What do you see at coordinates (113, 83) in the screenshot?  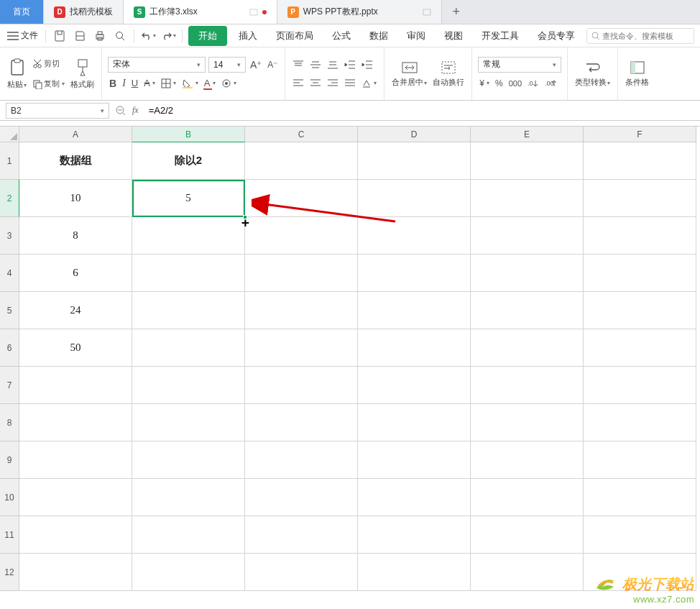 I see `bold-button: B` at bounding box center [113, 83].